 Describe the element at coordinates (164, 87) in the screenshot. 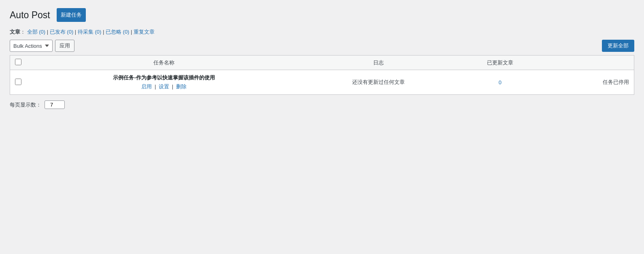

I see `task-settings-link: 设置` at that location.